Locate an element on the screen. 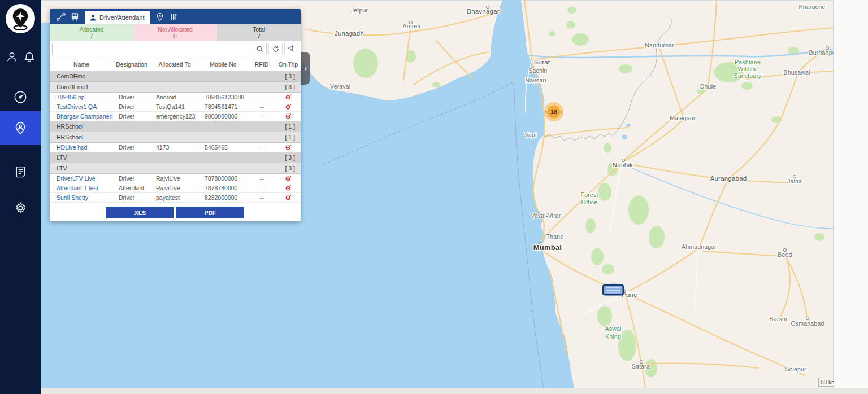 This screenshot has width=868, height=394. vehicle-tab-icon is located at coordinates (75, 17).